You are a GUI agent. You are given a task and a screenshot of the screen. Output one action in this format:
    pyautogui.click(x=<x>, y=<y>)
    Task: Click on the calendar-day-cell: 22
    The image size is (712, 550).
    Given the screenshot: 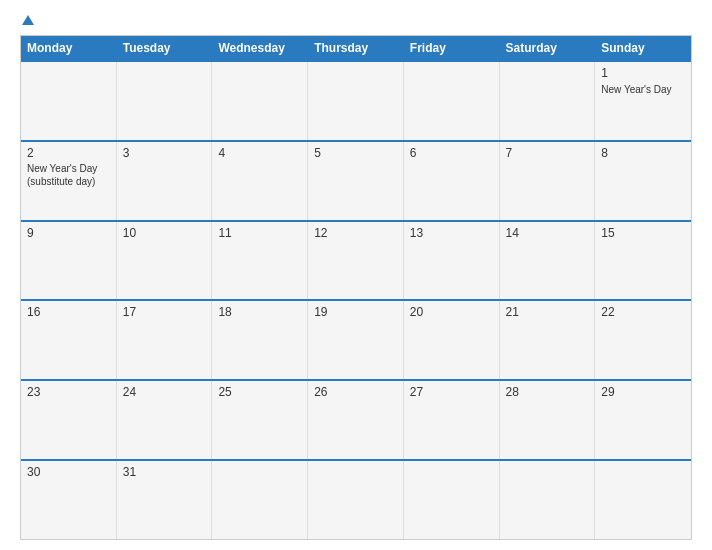 What is the action you would take?
    pyautogui.click(x=643, y=340)
    